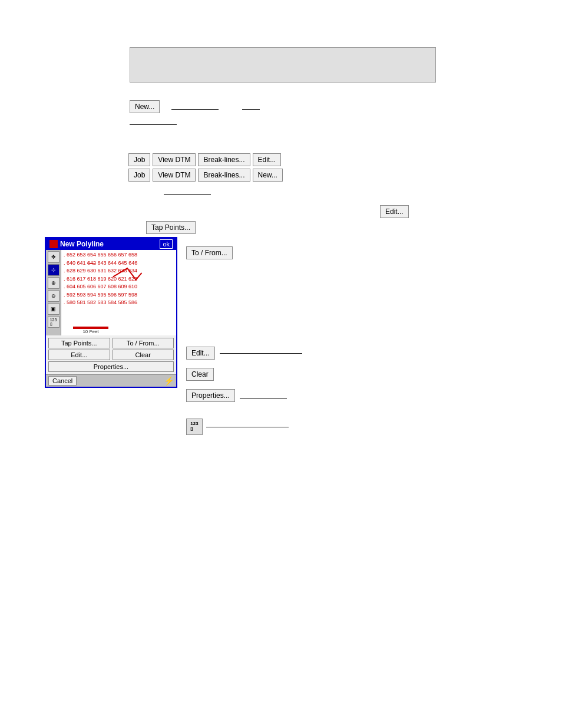 The width and height of the screenshot is (562, 728). What do you see at coordinates (206, 160) in the screenshot?
I see `toolbar-row-1: Job View DTM Break-lines... Edit...` at bounding box center [206, 160].